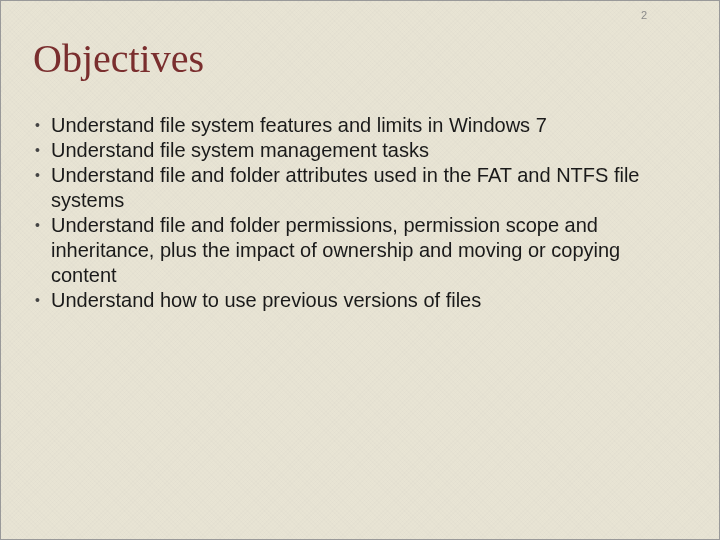  I want to click on list-item: Understand how to use previous versions …, so click(352, 300).